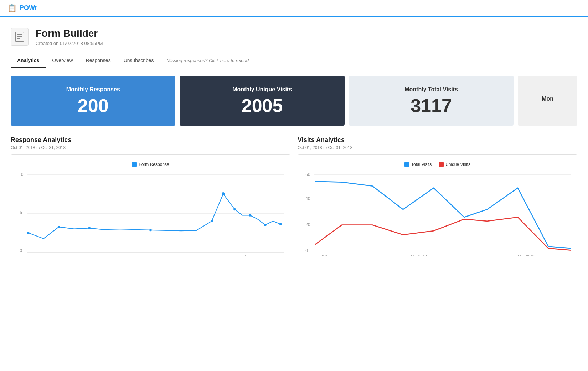 The image size is (588, 371). What do you see at coordinates (69, 34) in the screenshot?
I see `page-title: Form Builder` at bounding box center [69, 34].